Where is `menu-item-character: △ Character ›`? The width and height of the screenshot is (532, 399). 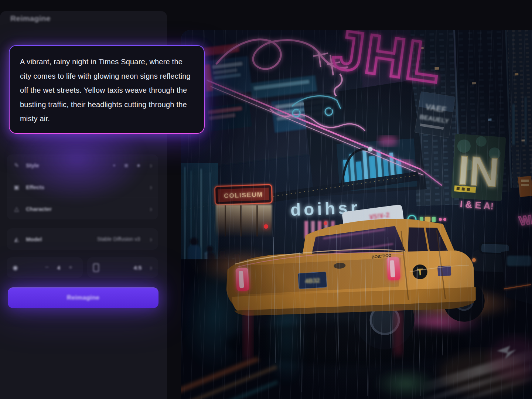 menu-item-character: △ Character › is located at coordinates (82, 208).